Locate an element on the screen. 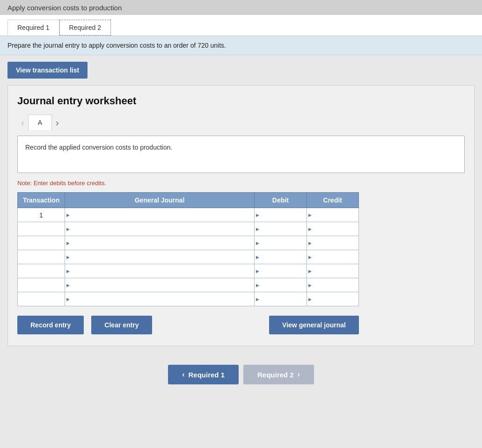 The width and height of the screenshot is (482, 448). tab-required1: Required 1 is located at coordinates (34, 28).